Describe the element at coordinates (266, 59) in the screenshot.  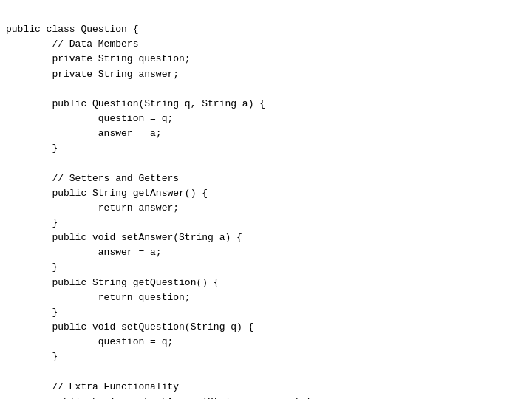
I see `code-line: private String question;` at that location.